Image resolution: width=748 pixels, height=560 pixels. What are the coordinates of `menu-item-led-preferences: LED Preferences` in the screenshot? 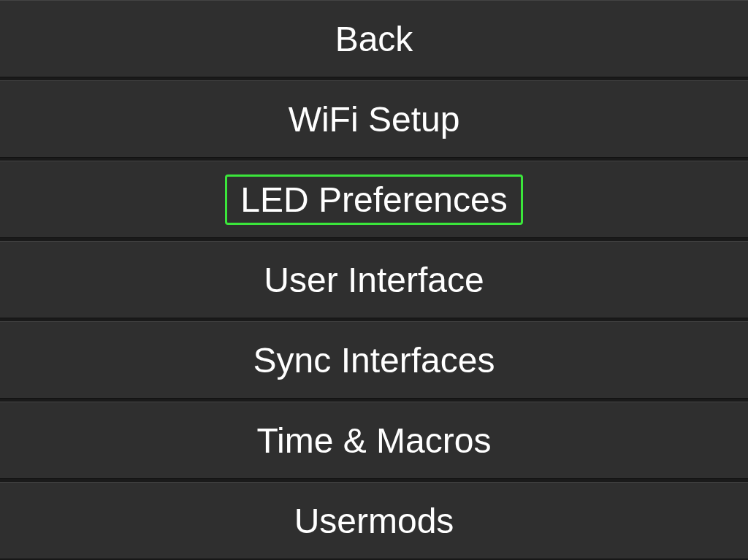 It's located at (374, 199).